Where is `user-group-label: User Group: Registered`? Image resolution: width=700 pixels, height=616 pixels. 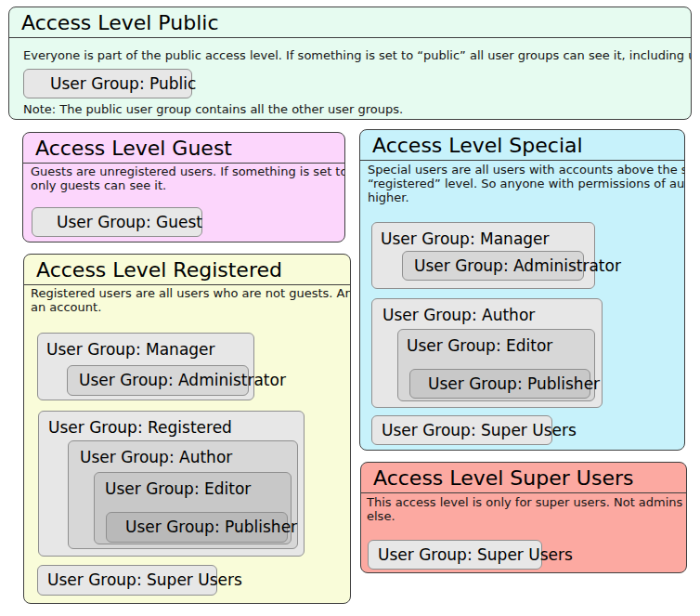
user-group-label: User Group: Registered is located at coordinates (171, 426).